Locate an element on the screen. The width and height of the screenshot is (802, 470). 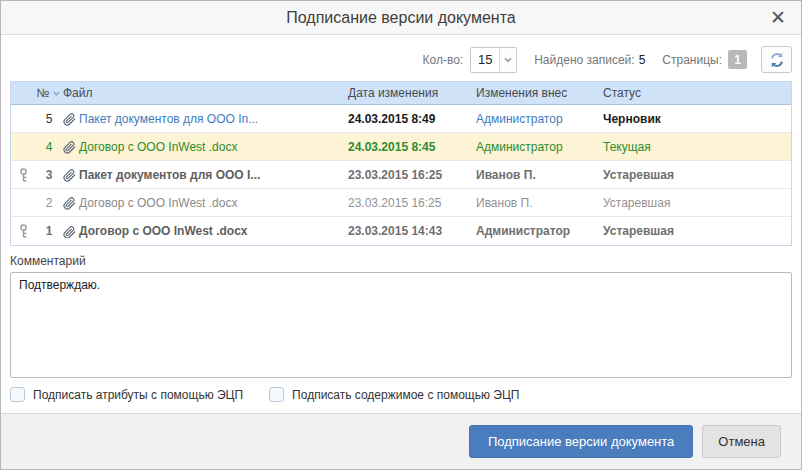
header-number: № is located at coordinates (49, 93).